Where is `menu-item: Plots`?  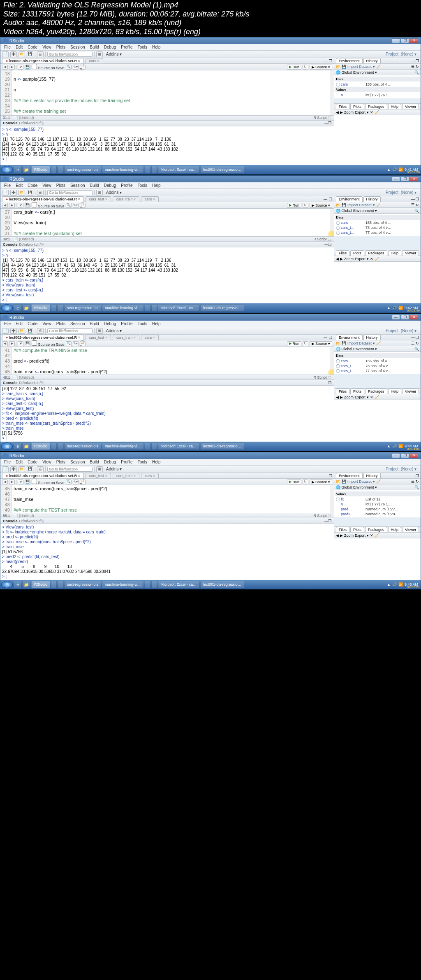 menu-item: Plots is located at coordinates (61, 462).